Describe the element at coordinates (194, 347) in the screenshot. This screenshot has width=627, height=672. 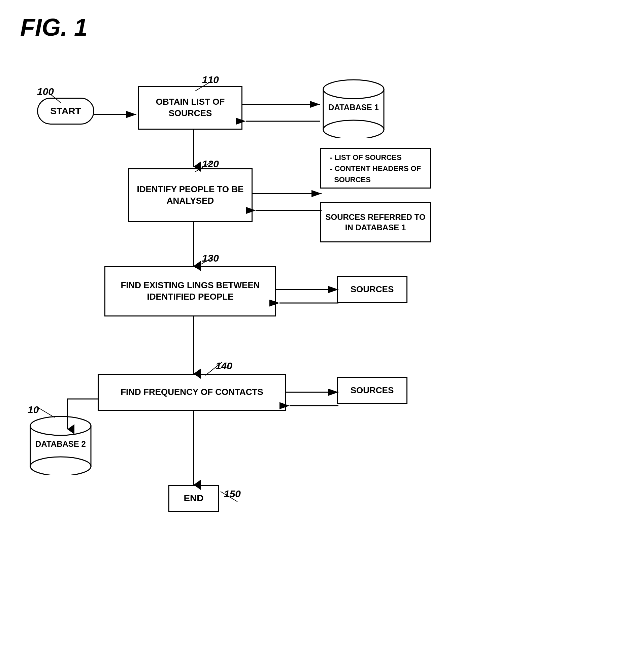
I see `arrow-links-to-frequency` at that location.